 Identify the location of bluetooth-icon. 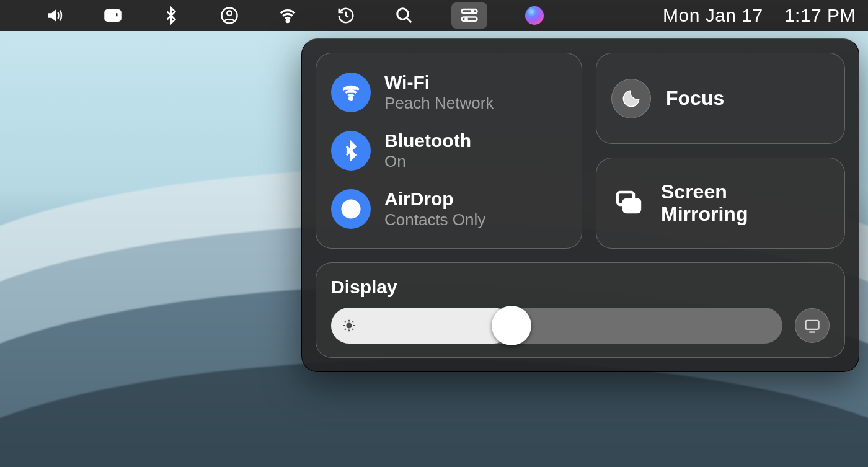
(171, 16).